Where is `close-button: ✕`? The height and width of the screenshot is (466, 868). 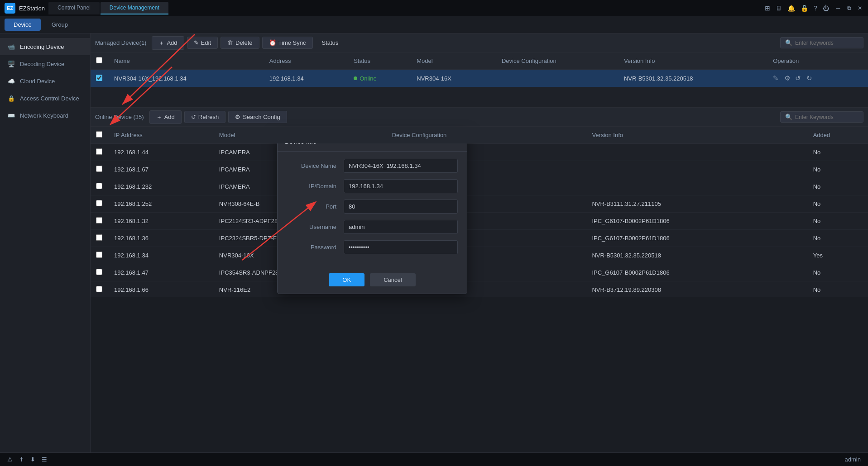 close-button: ✕ is located at coordinates (860, 8).